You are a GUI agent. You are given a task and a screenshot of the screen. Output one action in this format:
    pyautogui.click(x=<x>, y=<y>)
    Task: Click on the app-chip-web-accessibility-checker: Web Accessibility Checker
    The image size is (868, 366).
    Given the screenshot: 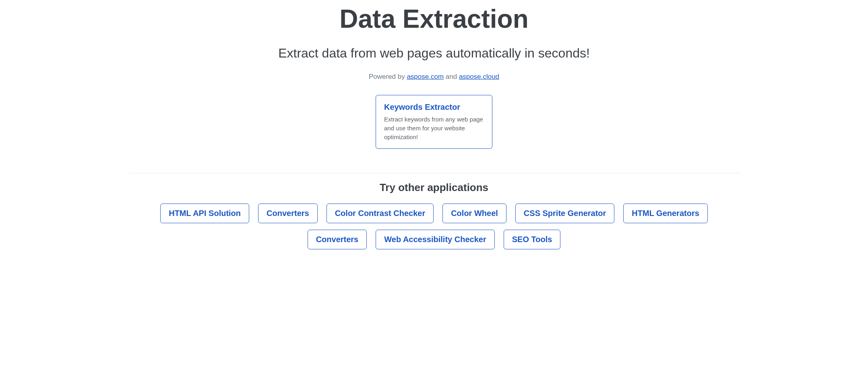 What is the action you would take?
    pyautogui.click(x=435, y=240)
    